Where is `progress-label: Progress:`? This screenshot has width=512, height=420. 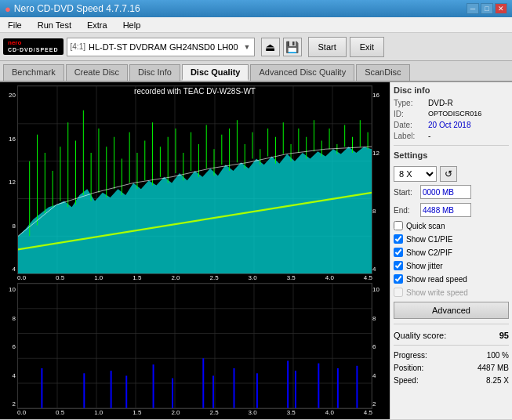
progress-label: Progress: is located at coordinates (411, 356).